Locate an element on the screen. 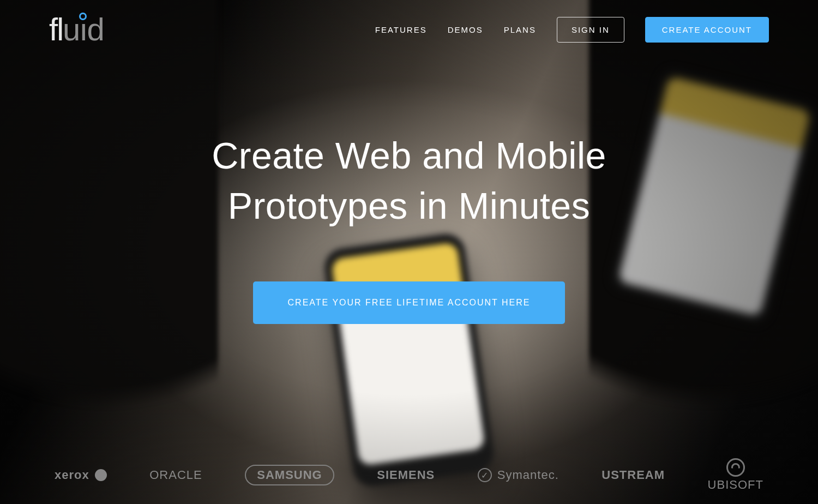 The image size is (818, 504). brand-label: USTREAM is located at coordinates (633, 475).